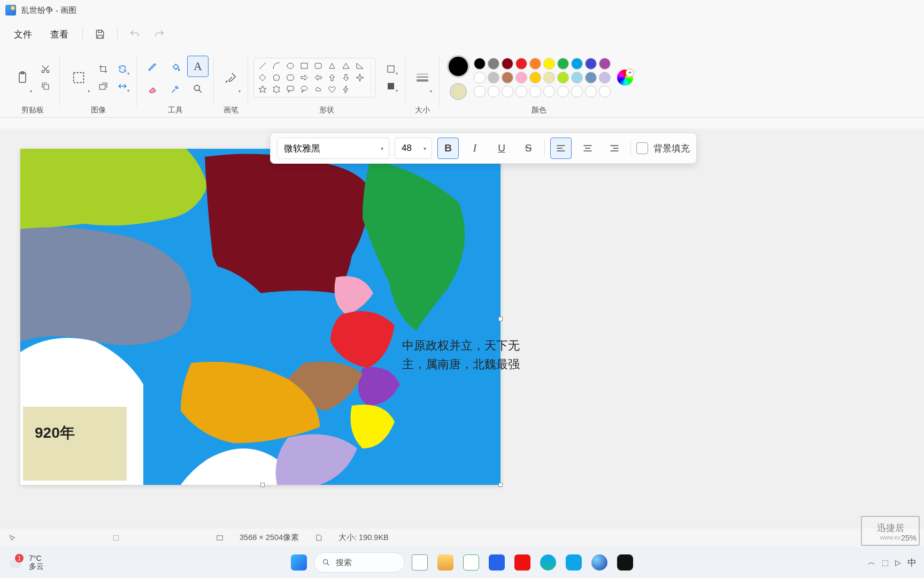 The width and height of the screenshot is (924, 578). What do you see at coordinates (103, 86) in the screenshot?
I see `resize-button` at bounding box center [103, 86].